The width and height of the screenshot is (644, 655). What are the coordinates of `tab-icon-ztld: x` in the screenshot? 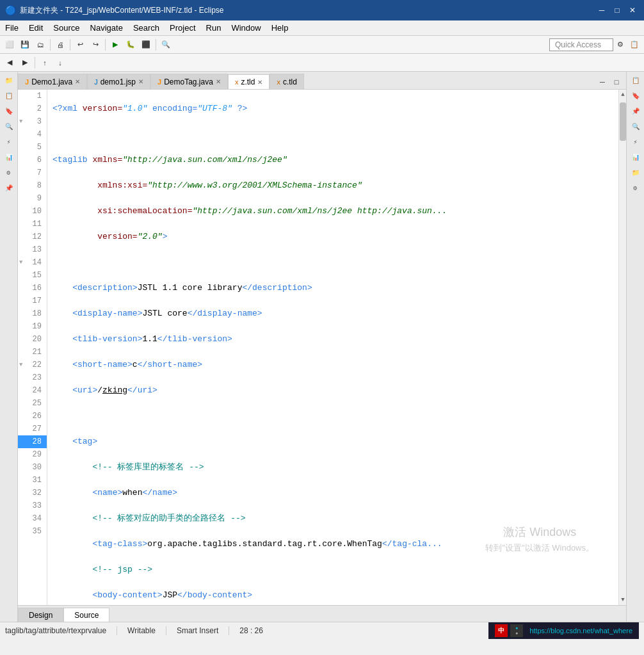 It's located at (237, 82).